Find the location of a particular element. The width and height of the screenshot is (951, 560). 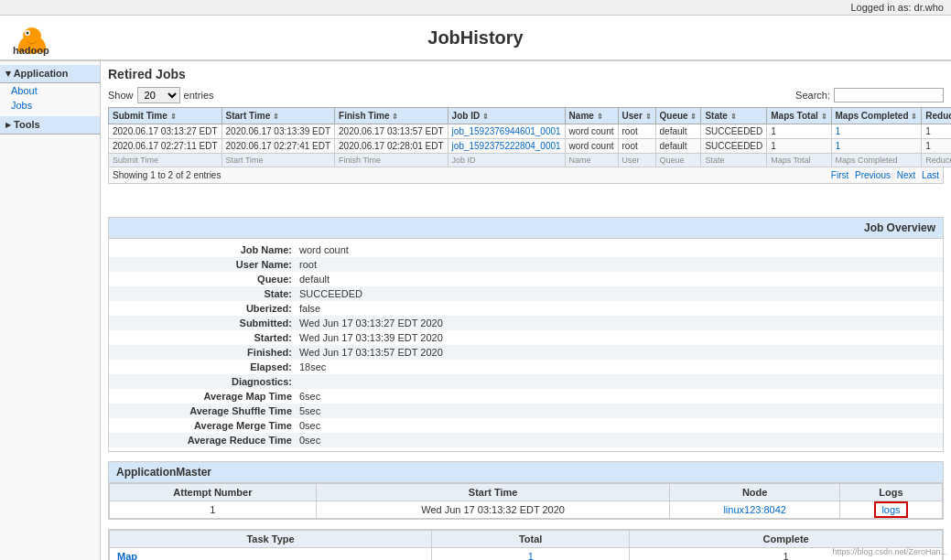

sidebar-item-jobs: Jobs is located at coordinates (49, 105).